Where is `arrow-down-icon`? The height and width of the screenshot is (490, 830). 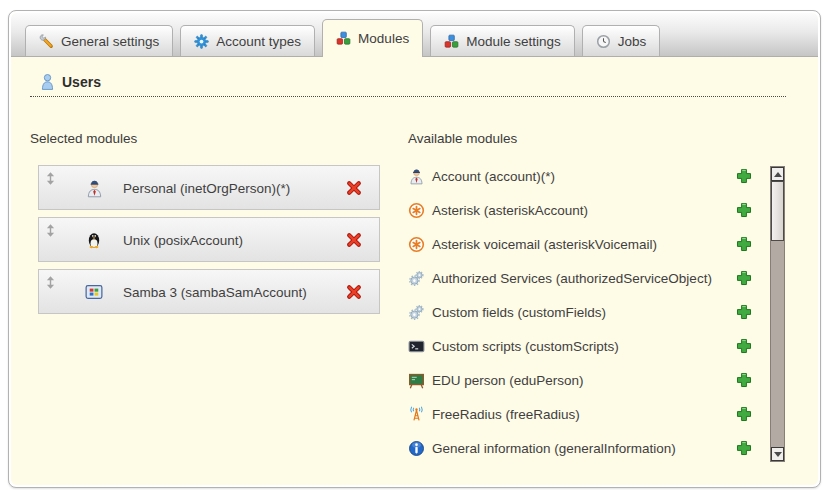 arrow-down-icon is located at coordinates (778, 454).